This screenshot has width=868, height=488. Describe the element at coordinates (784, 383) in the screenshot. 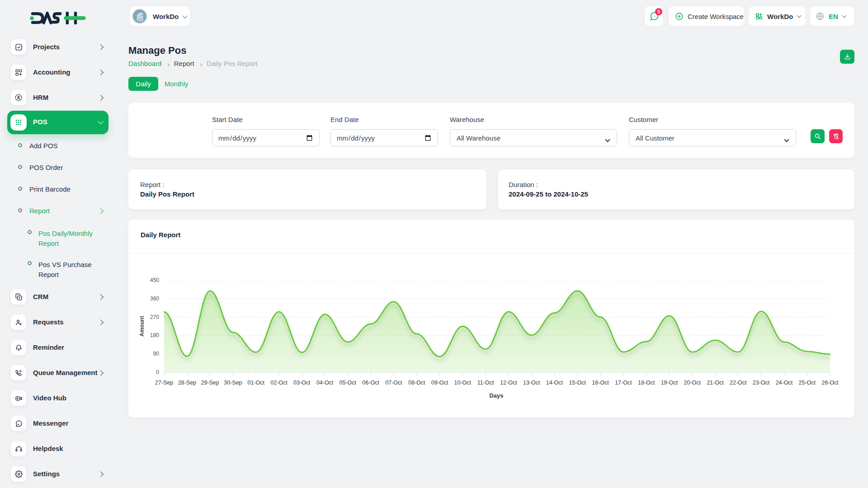

I see `svg-text: 24-Oct` at that location.